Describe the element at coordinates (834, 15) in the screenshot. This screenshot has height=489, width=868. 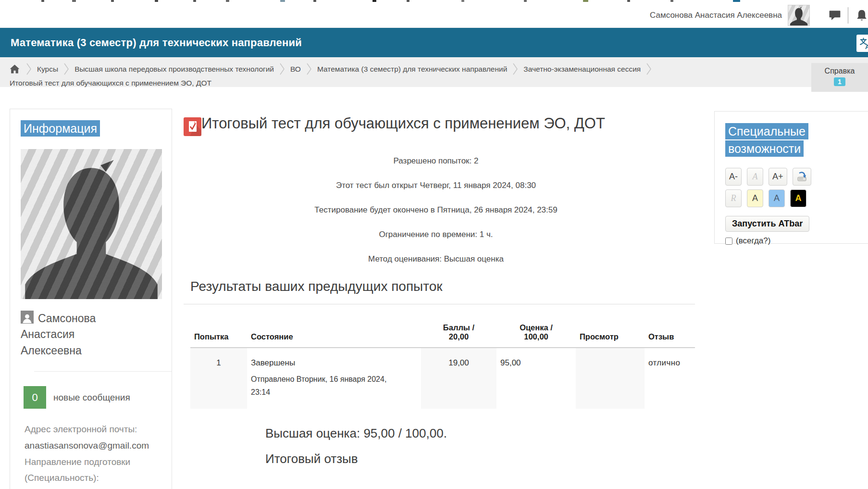
I see `messages-icon` at that location.